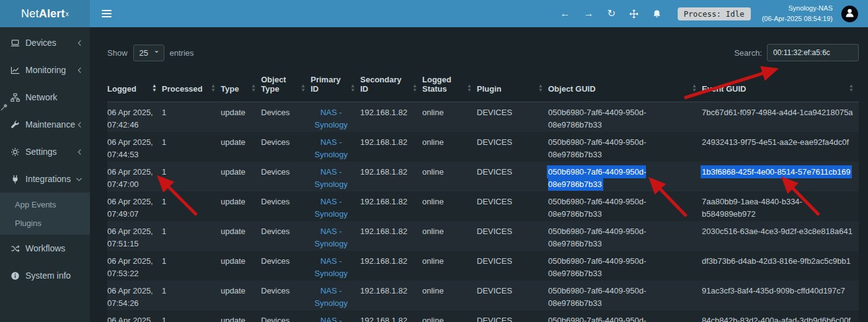 Image resolution: width=868 pixels, height=322 pixels. Describe the element at coordinates (611, 14) in the screenshot. I see `refresh-button: ↻` at that location.